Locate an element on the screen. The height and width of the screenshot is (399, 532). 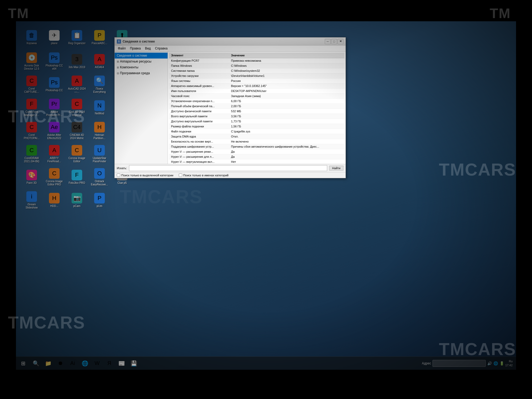
icon-img-31: C is located at coordinates (54, 173).